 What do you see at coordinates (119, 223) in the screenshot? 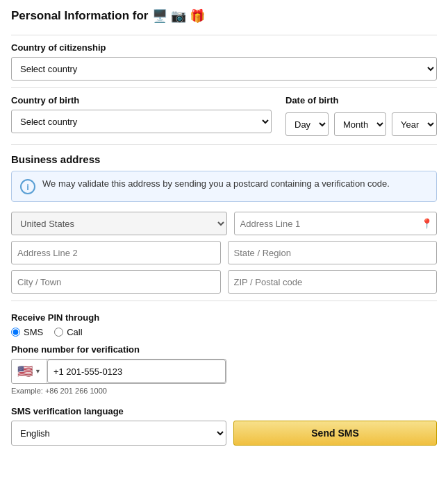
I see `address-country-select: United States` at bounding box center [119, 223].